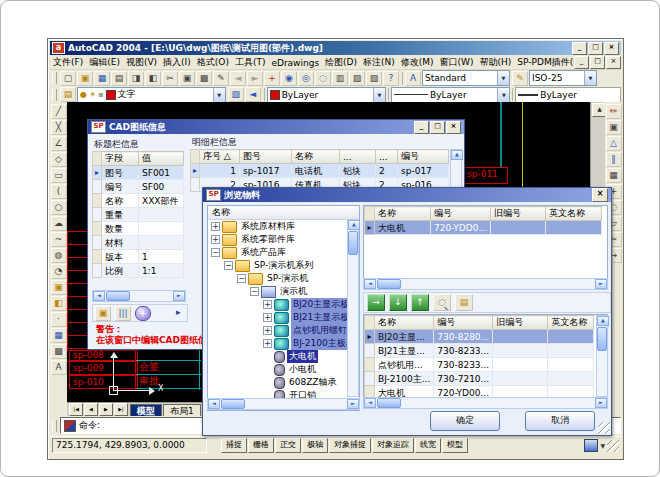 Image resolution: width=660 pixels, height=477 pixels. Describe the element at coordinates (59, 368) in the screenshot. I see `mtext-icon: A` at that location.